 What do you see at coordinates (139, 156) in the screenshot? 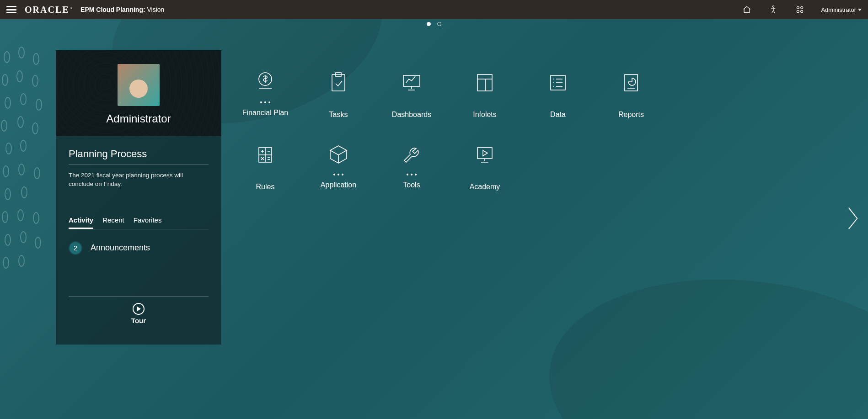
I see `announcement-title: Planning Process` at bounding box center [139, 156].